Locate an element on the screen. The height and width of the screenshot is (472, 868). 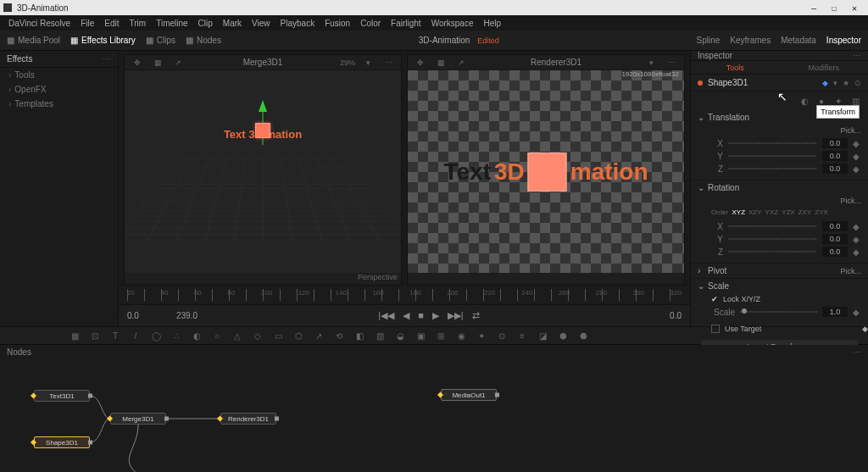
panel-metadata: Metadata is located at coordinates (798, 41).